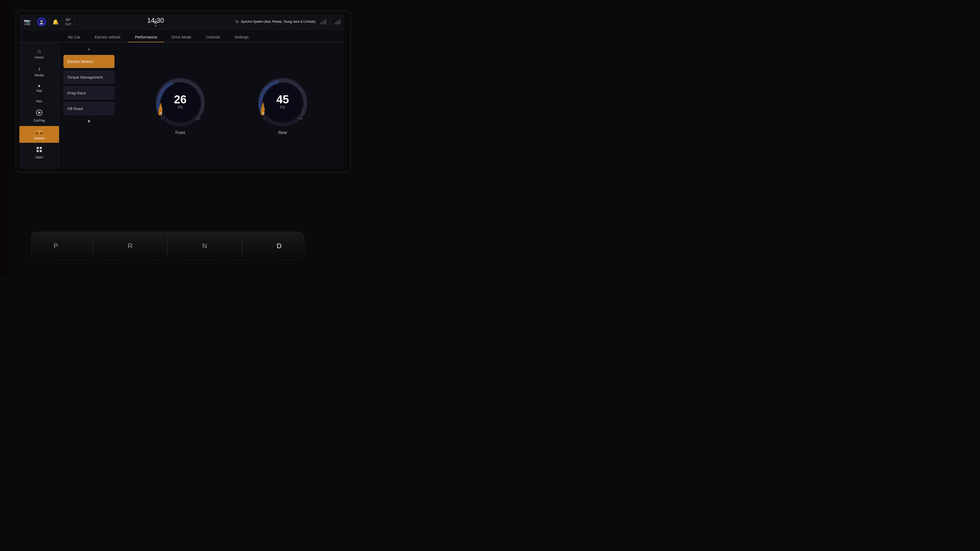 This screenshot has height=551, width=980. What do you see at coordinates (89, 109) in the screenshot?
I see `off-road-button: Off Road` at bounding box center [89, 109].